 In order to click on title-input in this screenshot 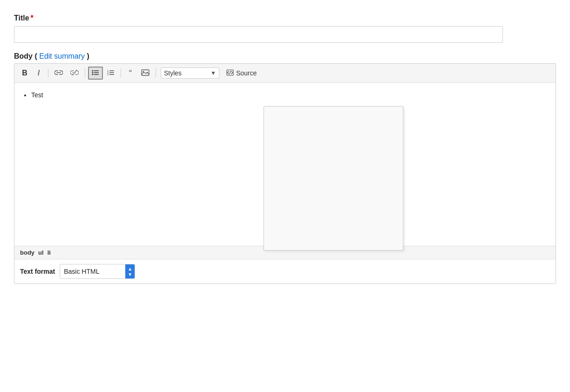, I will do `click(258, 34)`.